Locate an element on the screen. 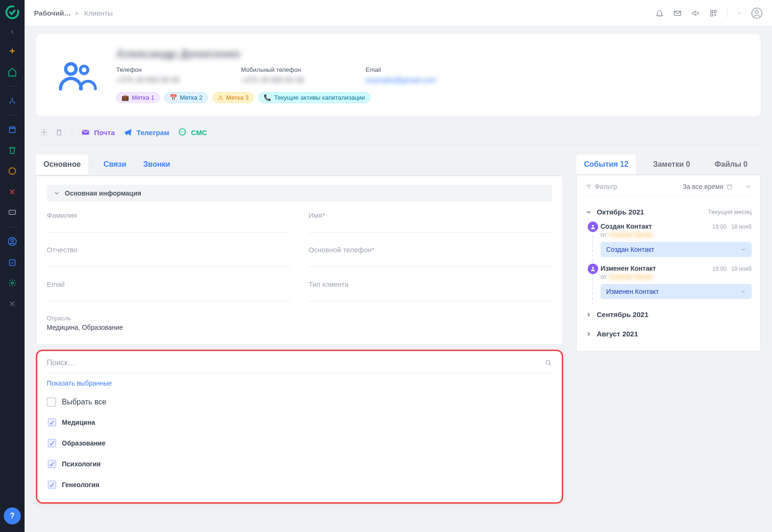 The image size is (772, 532). filter-period-select: За все время is located at coordinates (708, 187).